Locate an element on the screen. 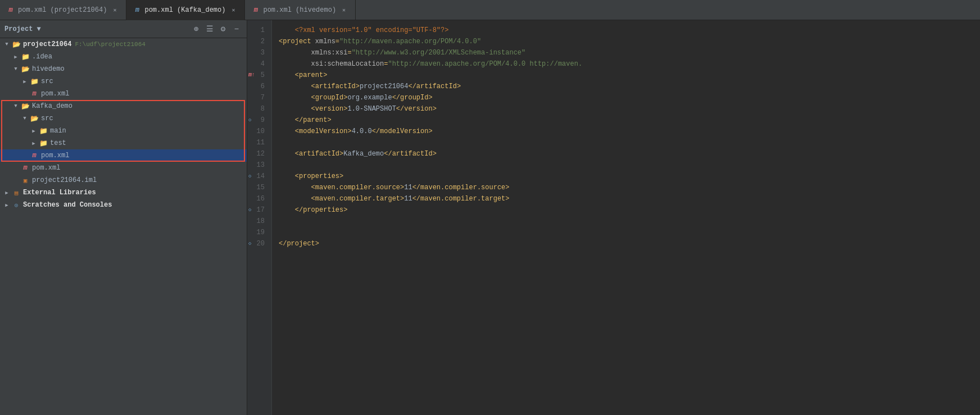 The image size is (980, 415). code-segment-xml-attr-val: "http://www.w3.org/2001/XMLSchema-instan… is located at coordinates (439, 53).